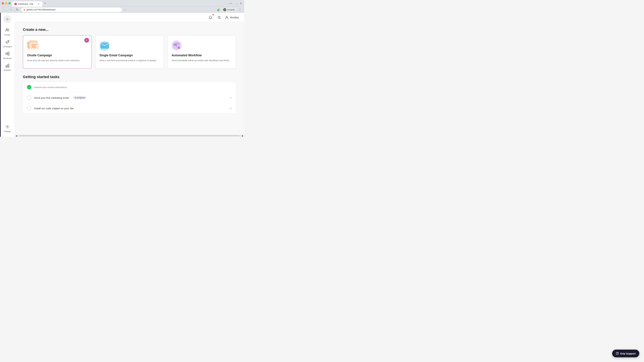 The image size is (644, 362). I want to click on sidebar-item-campaigns: Campaigns, so click(8, 43).